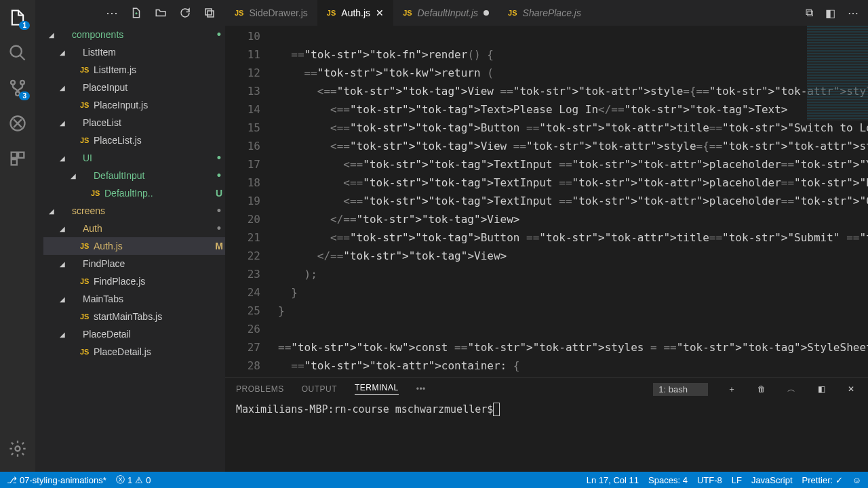 The image size is (868, 488). Describe the element at coordinates (18, 236) in the screenshot. I see `activity-bar: 1 3` at that location.